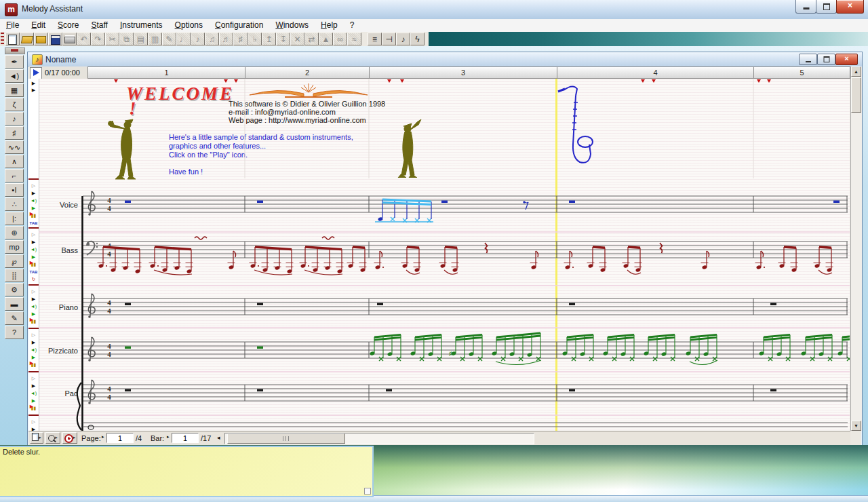 This screenshot has height=502, width=868. Describe the element at coordinates (856, 95) in the screenshot. I see `vertical-scrollbar-thumb` at that location.